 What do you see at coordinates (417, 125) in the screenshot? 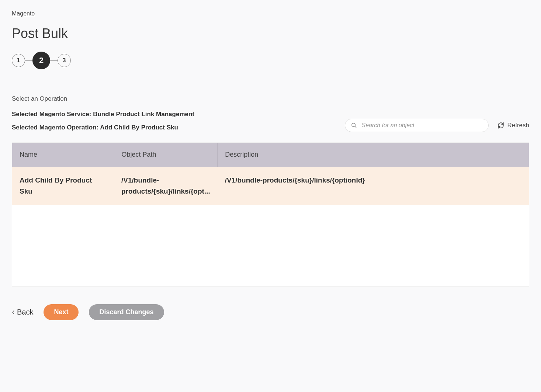
I see `search-field` at bounding box center [417, 125].